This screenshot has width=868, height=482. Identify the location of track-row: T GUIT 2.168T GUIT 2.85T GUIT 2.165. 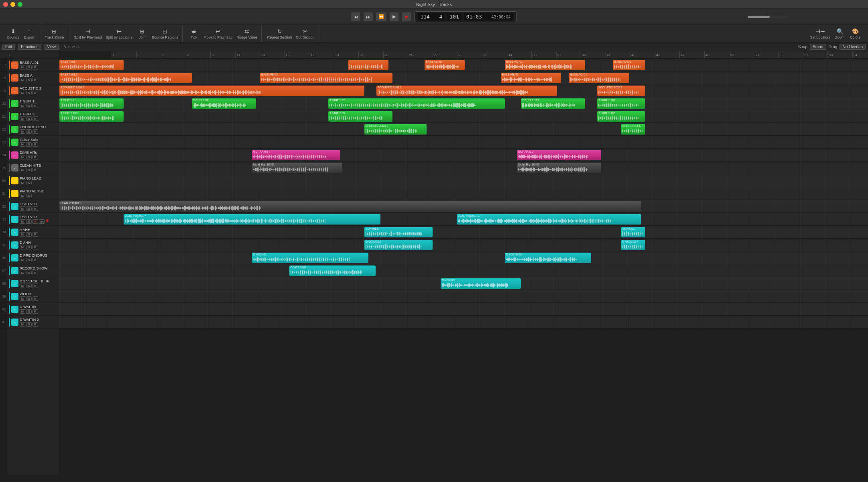
(464, 116).